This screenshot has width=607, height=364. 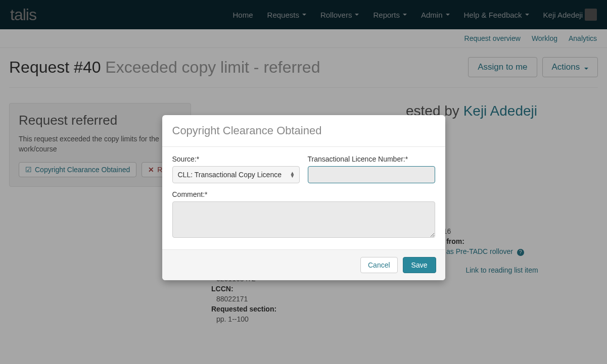 What do you see at coordinates (379, 265) in the screenshot?
I see `cancel-button: Cancel` at bounding box center [379, 265].